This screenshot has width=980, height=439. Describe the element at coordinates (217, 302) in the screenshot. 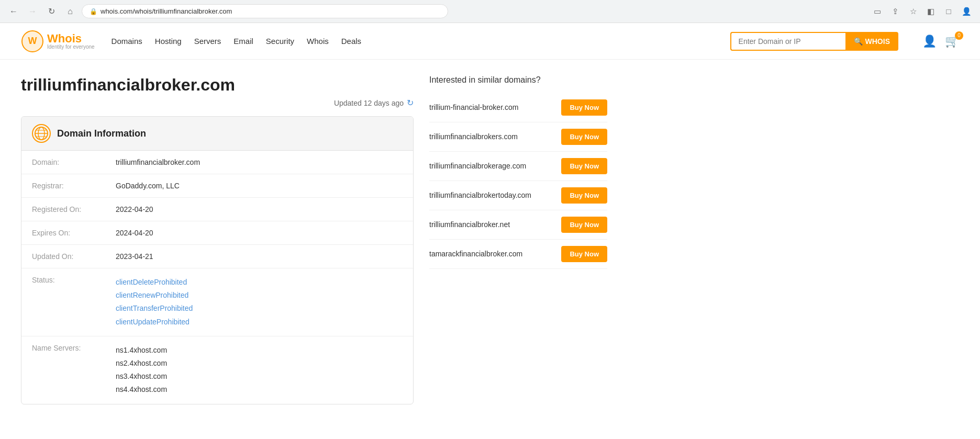

I see `table-row: Status: clientDeleteProhibited clientRen…` at that location.